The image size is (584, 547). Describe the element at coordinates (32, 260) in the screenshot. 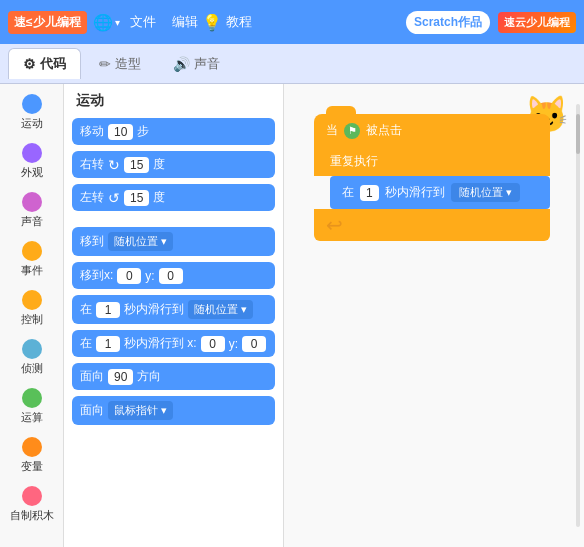

I see `category-events: 事件` at that location.